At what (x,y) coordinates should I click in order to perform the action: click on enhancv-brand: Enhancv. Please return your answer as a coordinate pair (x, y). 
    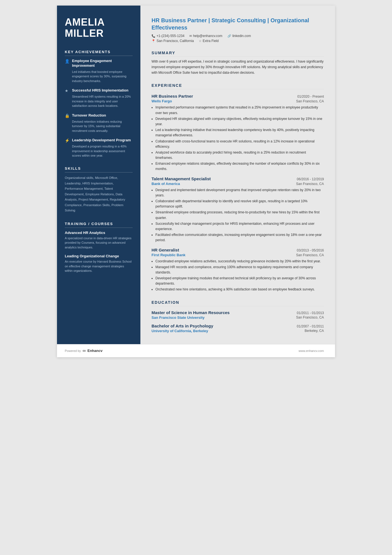
    Looking at the image, I should click on (95, 351).